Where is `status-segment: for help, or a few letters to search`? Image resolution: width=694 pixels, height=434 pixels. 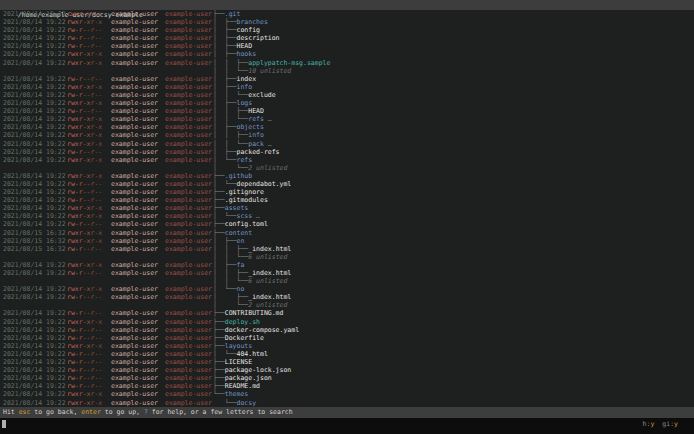 status-segment: for help, or a few letters to search is located at coordinates (220, 412).